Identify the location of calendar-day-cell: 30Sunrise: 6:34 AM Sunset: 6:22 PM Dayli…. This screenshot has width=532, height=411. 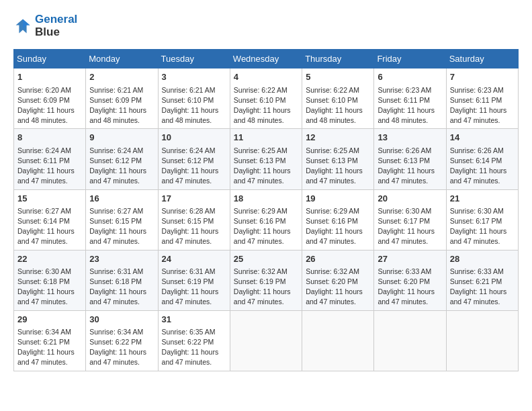
(122, 340).